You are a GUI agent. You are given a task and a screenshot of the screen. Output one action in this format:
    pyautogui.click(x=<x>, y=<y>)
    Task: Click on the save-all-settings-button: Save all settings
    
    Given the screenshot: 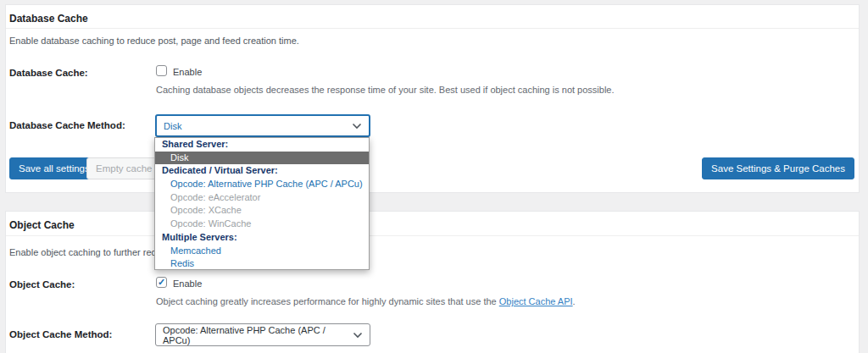 What is the action you would take?
    pyautogui.click(x=54, y=168)
    